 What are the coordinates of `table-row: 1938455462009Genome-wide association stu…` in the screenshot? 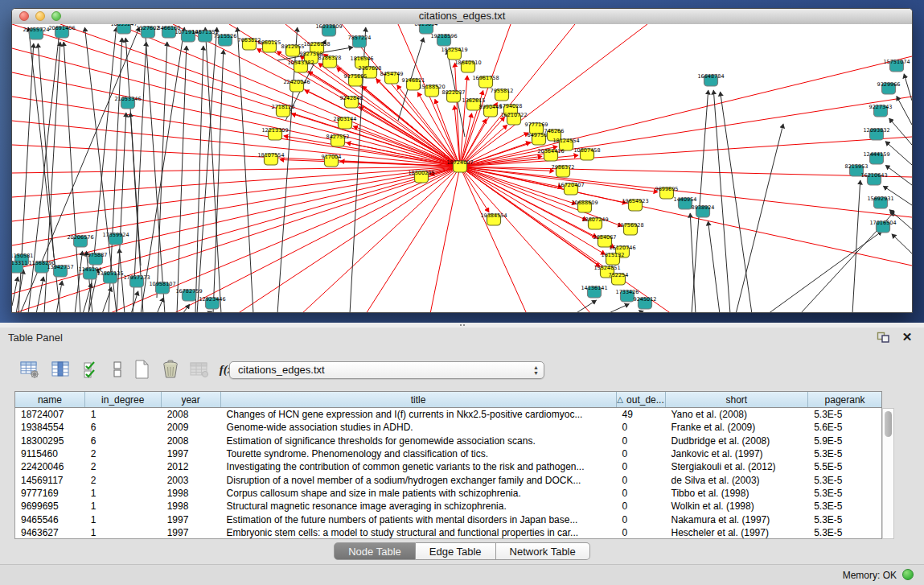 It's located at (449, 427).